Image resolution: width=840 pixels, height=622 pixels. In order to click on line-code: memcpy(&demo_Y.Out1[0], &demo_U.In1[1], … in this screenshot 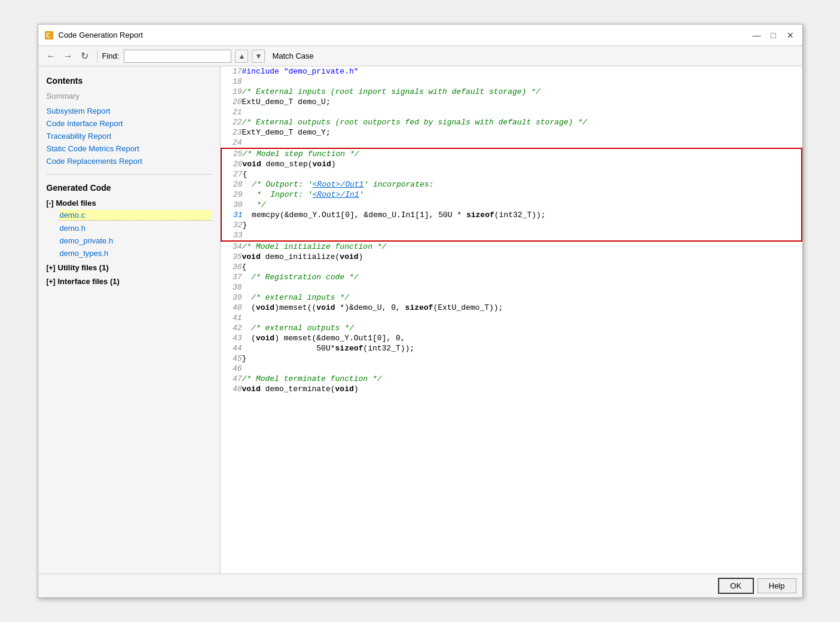, I will do `click(523, 215)`.